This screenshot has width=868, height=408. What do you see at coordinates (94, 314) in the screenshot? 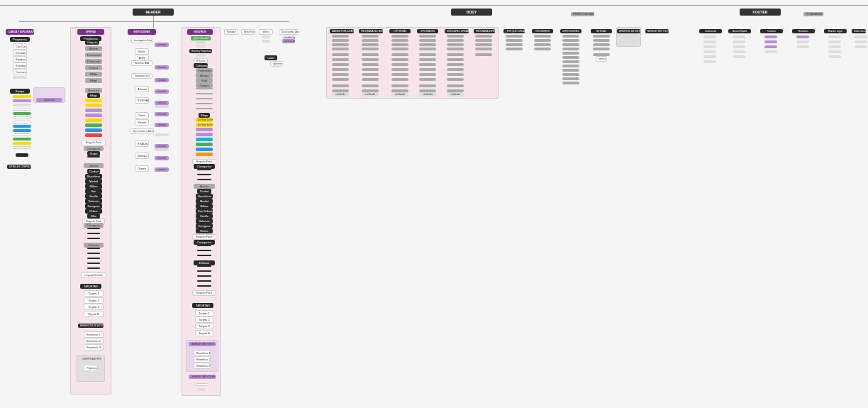
I see `col2-tarj: Tarjeta N` at bounding box center [94, 314].